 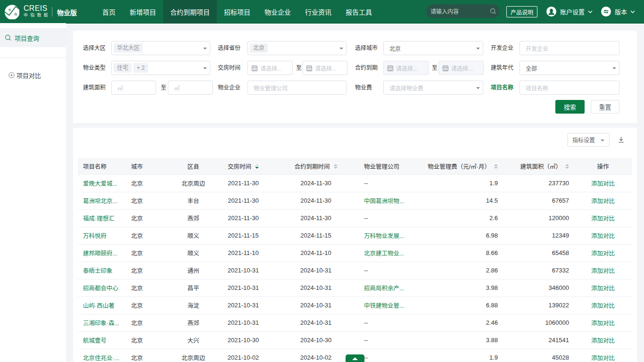 What do you see at coordinates (16, 14) in the screenshot?
I see `svg-text: 指` at bounding box center [16, 14].